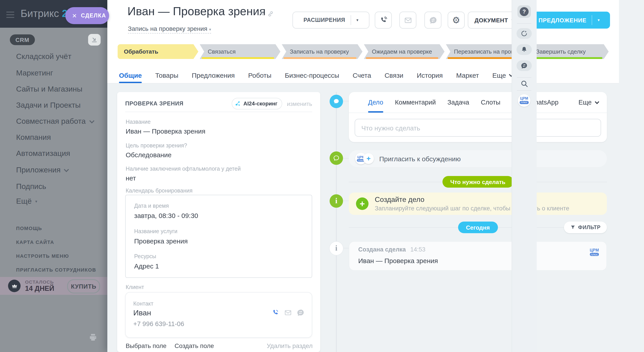 The width and height of the screenshot is (644, 352). What do you see at coordinates (331, 20) in the screenshot?
I see `extensions-button: РАСШИРЕНИЯ▾` at bounding box center [331, 20].